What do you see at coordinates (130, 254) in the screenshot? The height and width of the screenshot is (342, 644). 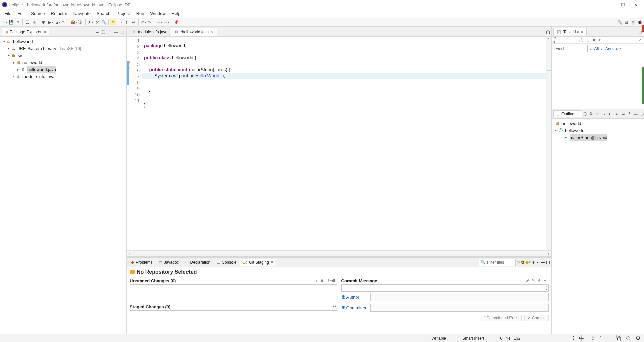 I see `scroll-left-icon: ‹` at bounding box center [130, 254].